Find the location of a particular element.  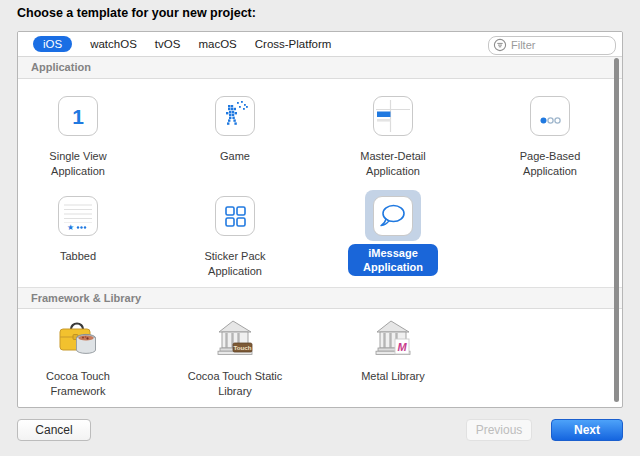

template-label: Game is located at coordinates (235, 156).